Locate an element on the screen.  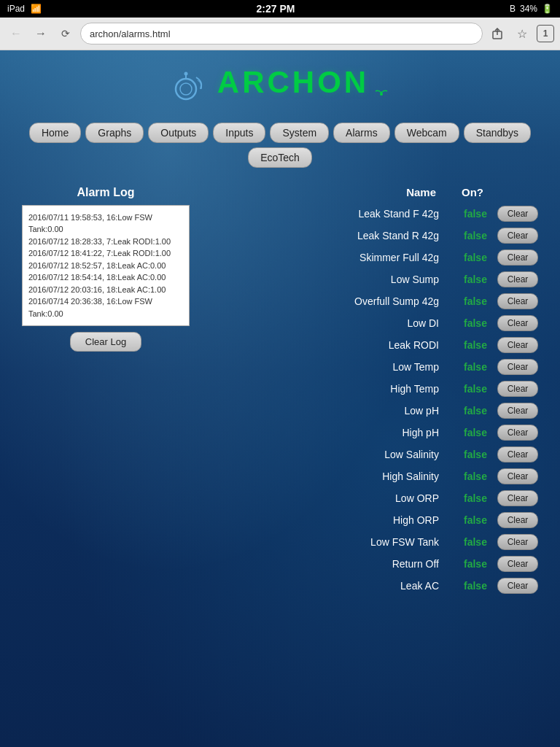
alarm-name-3: Low Sump is located at coordinates (329, 279).